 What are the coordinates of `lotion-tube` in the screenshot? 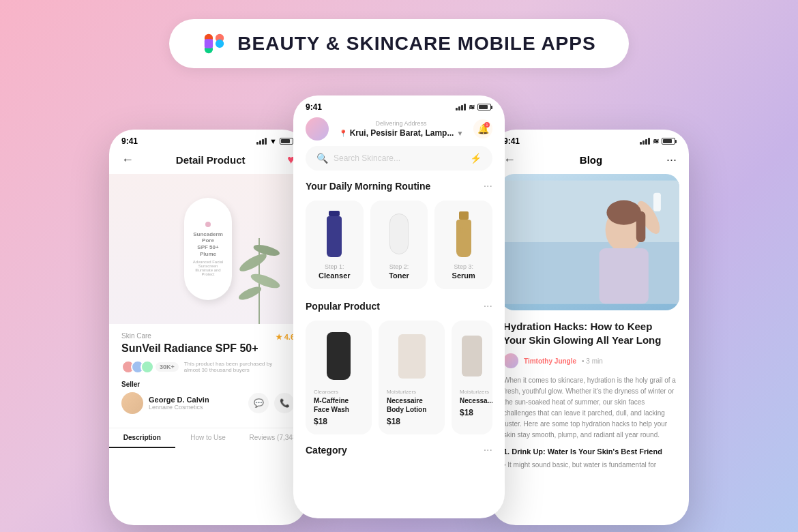 It's located at (412, 356).